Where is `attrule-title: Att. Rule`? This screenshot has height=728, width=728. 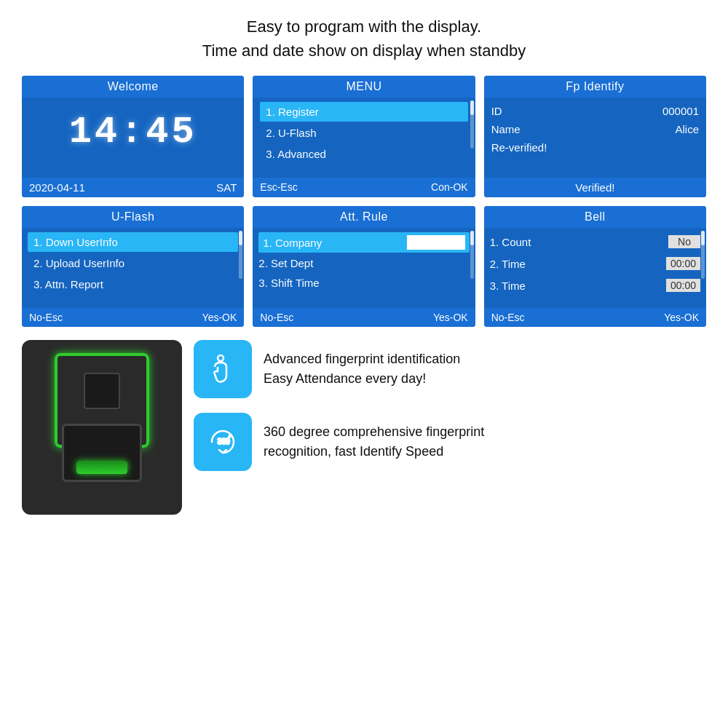
attrule-title: Att. Rule is located at coordinates (364, 217).